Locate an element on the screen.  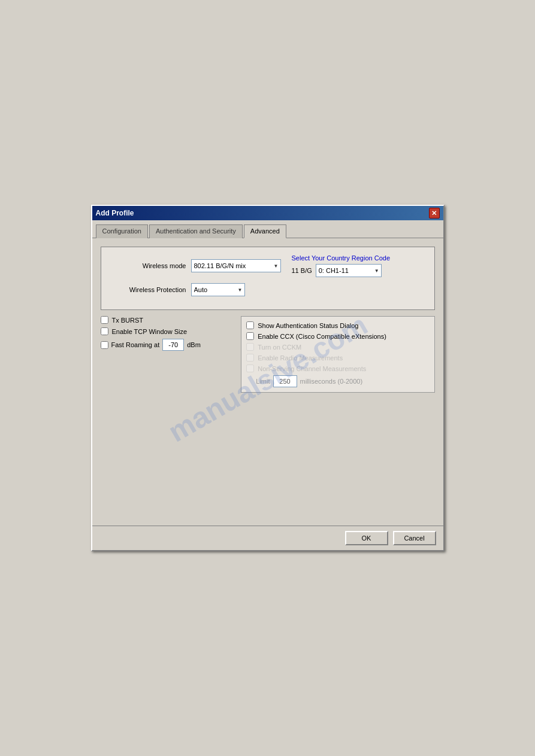
tab-configuration: Configuration is located at coordinates (122, 231).